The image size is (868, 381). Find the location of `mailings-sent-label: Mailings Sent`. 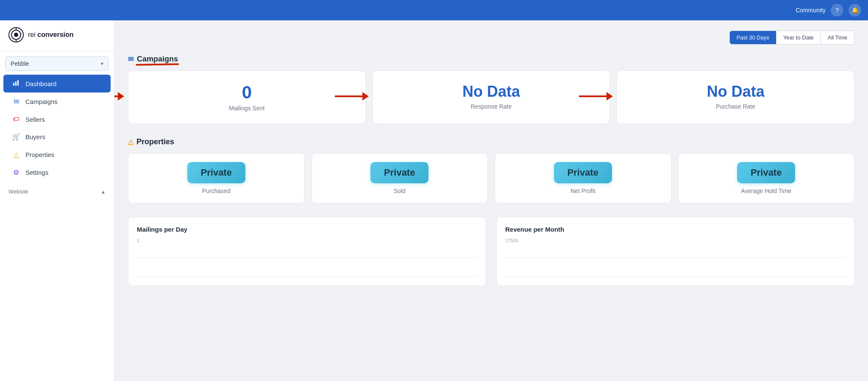

mailings-sent-label: Mailings Sent is located at coordinates (247, 108).